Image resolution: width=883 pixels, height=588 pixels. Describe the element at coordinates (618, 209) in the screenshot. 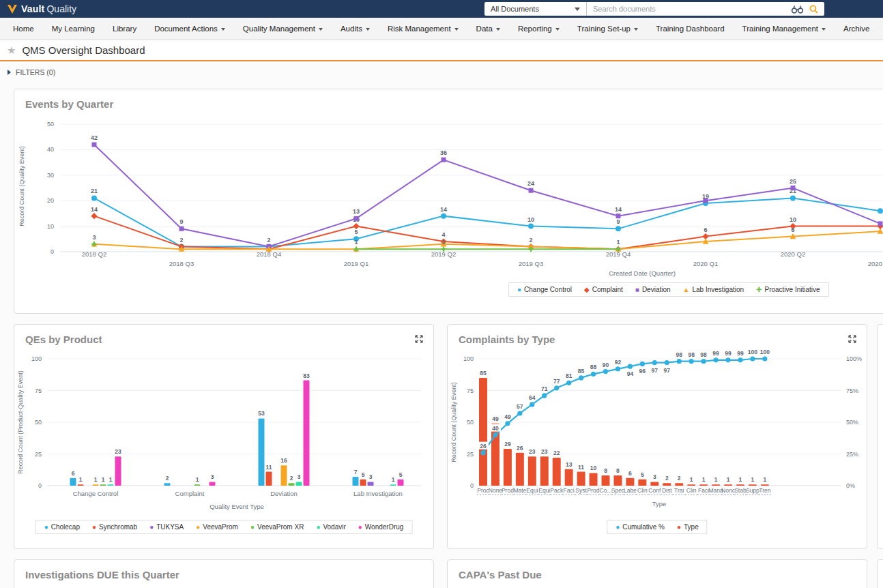

I see `svg-text: 14` at that location.